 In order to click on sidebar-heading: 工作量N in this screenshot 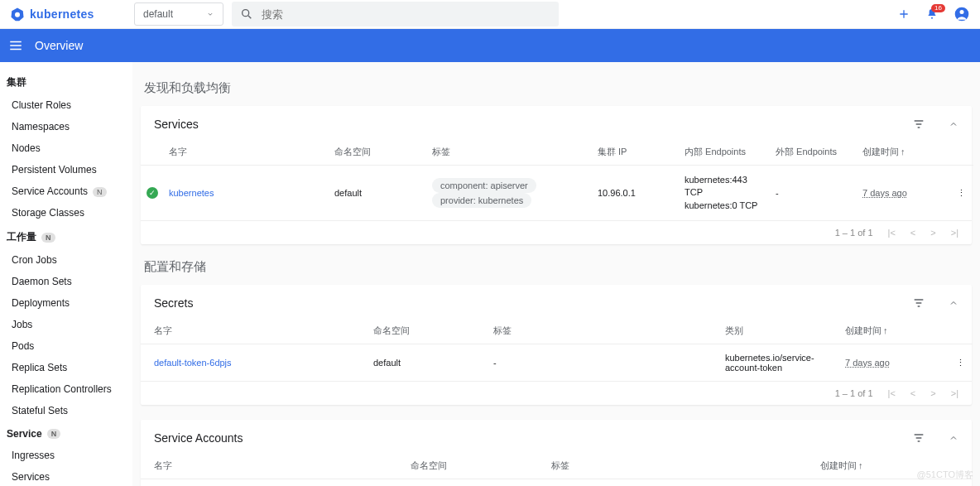, I will do `click(66, 237)`.